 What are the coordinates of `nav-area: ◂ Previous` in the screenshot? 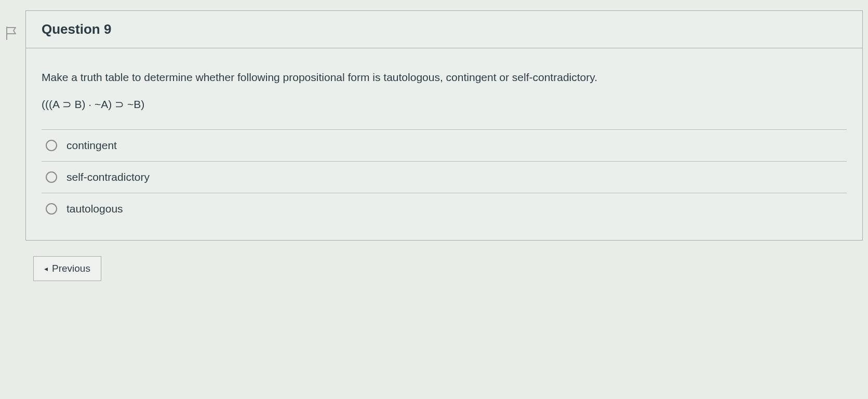 It's located at (434, 269).